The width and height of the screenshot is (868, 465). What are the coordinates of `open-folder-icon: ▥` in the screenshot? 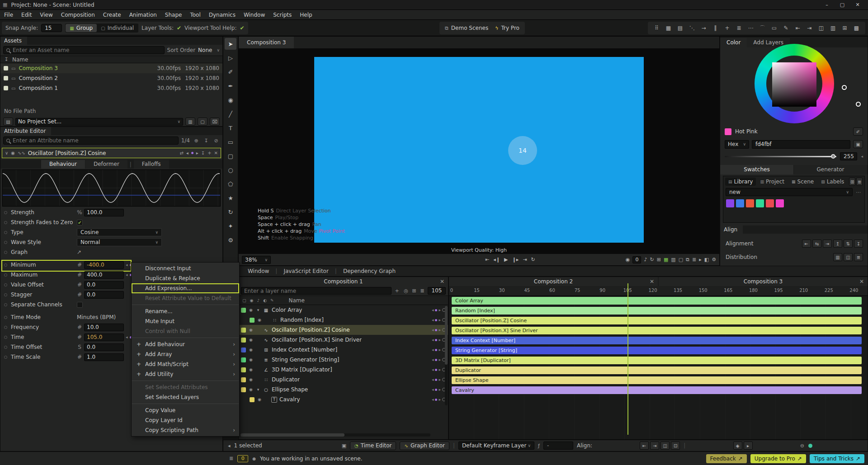 It's located at (190, 122).